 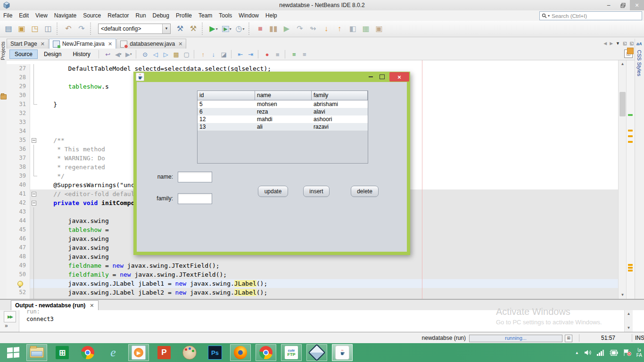 What do you see at coordinates (27, 43) in the screenshot?
I see `tab-start-page: Start Page✕` at bounding box center [27, 43].